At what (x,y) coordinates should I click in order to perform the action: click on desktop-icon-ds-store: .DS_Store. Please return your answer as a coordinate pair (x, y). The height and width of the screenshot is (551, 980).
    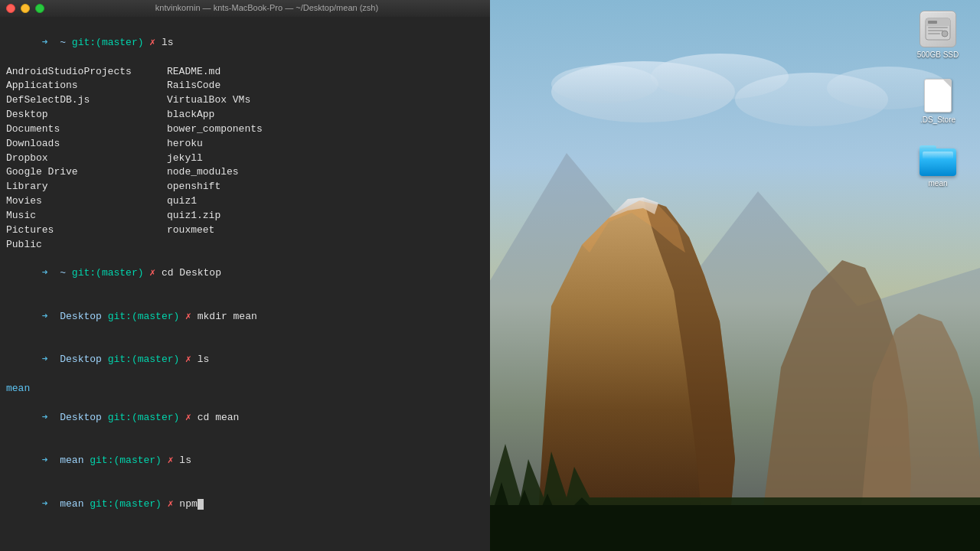
    Looking at the image, I should click on (938, 100).